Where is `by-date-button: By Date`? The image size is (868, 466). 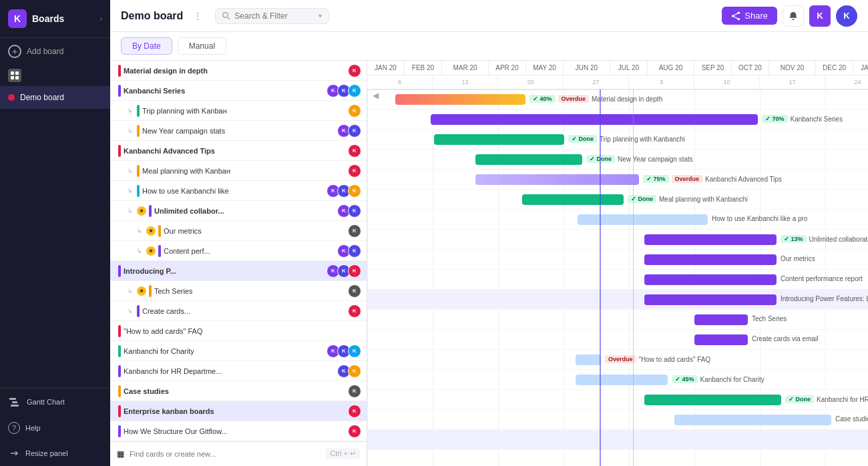
by-date-button: By Date is located at coordinates (147, 46).